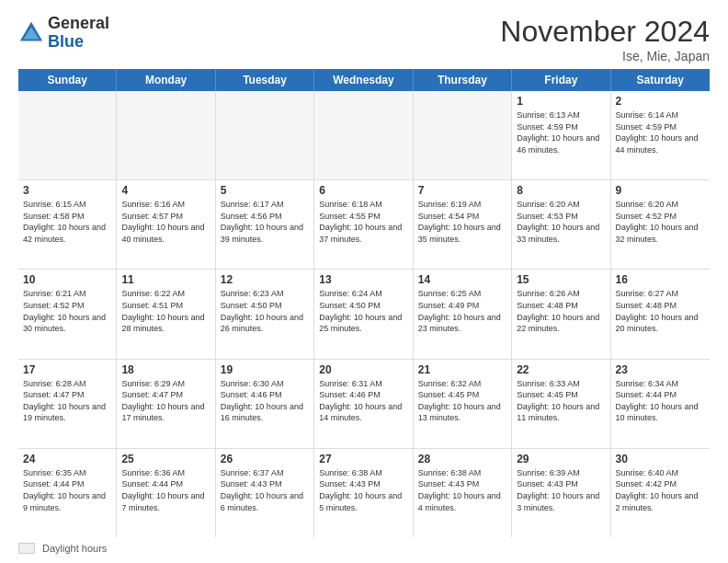 The height and width of the screenshot is (563, 728). Describe the element at coordinates (363, 459) in the screenshot. I see `day-number: 27` at that location.